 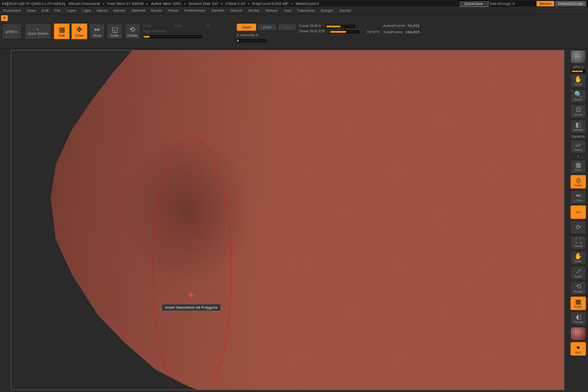 I want to click on side-scale-button: ⤢Scale, so click(x=578, y=273).